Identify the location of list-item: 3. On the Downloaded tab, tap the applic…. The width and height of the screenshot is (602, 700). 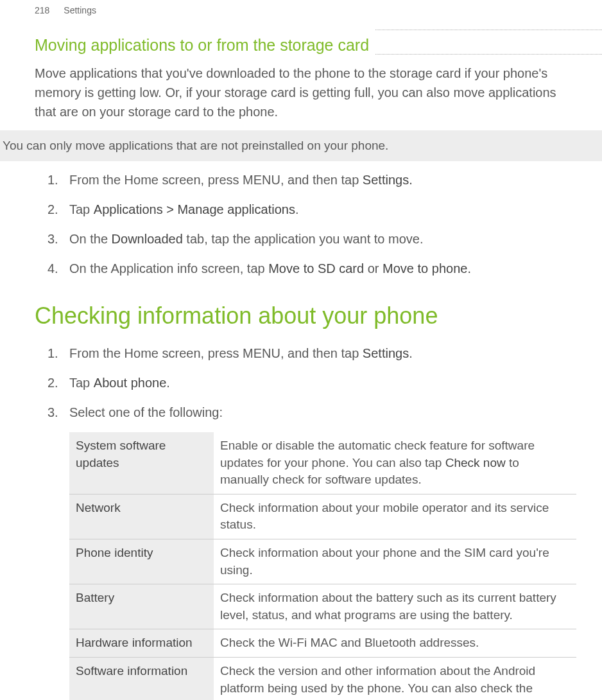
(323, 239).